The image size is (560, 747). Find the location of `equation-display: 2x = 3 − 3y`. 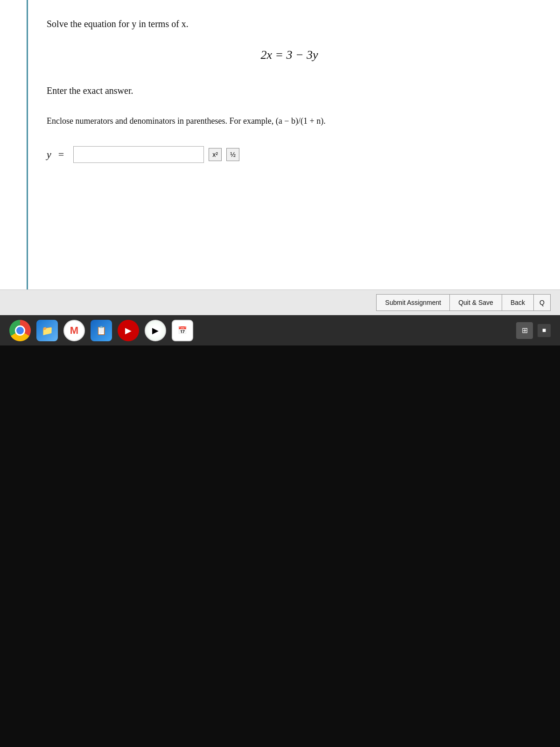

equation-display: 2x = 3 − 3y is located at coordinates (289, 55).